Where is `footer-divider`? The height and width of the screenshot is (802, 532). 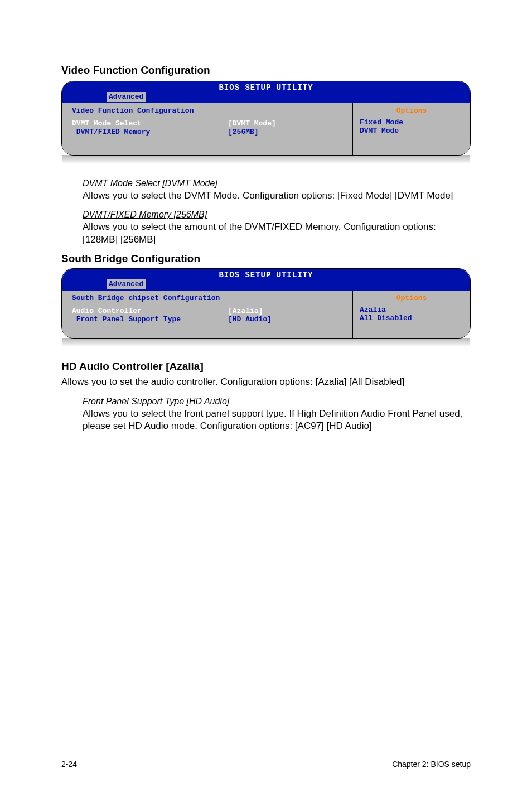 footer-divider is located at coordinates (266, 755).